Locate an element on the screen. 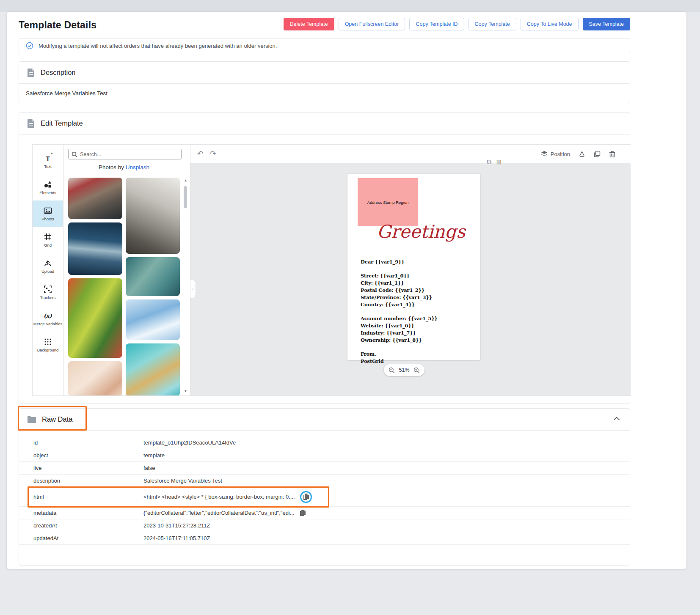  photos-panel: Photos by Unsplash ▲ is located at coordinates (127, 270).